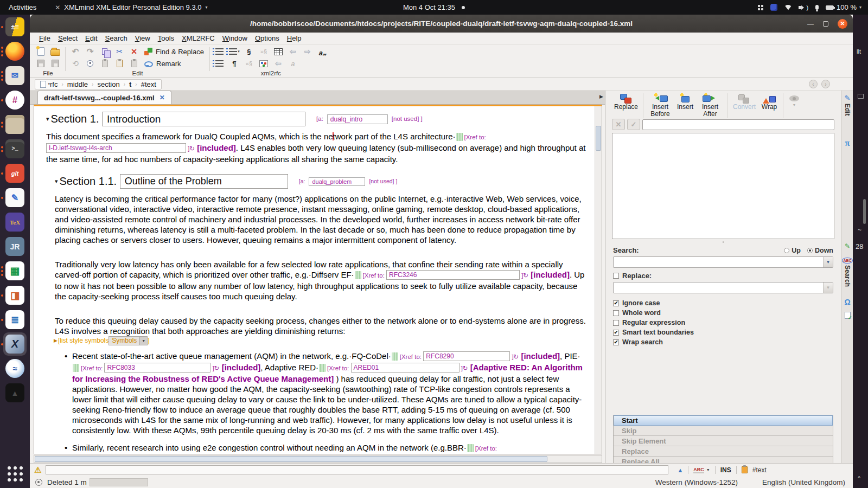  I want to click on dock-item-libreoffice-calc: ▦, so click(15, 271).